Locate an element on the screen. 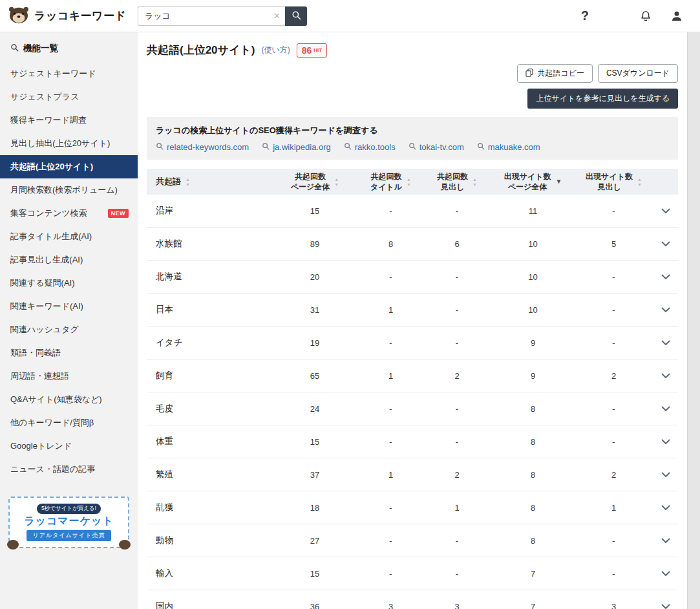 This screenshot has width=700, height=609. csv-download-button: CSVダウンロード is located at coordinates (638, 74).